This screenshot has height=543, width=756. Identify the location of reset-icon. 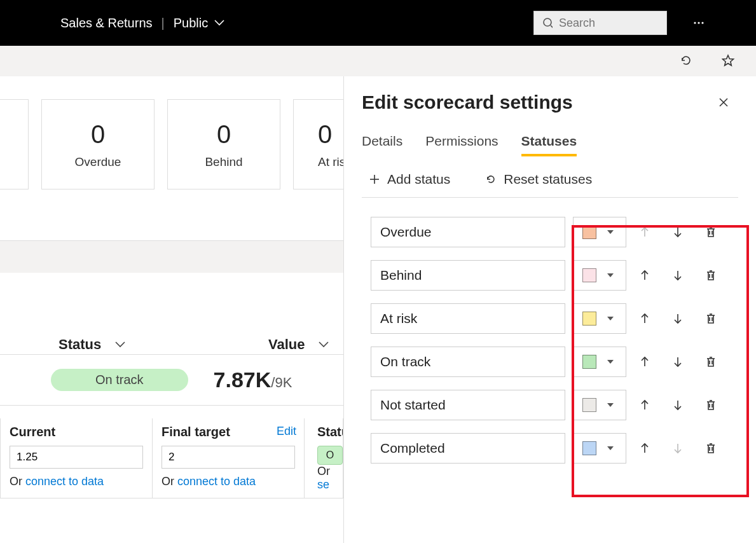
(491, 179).